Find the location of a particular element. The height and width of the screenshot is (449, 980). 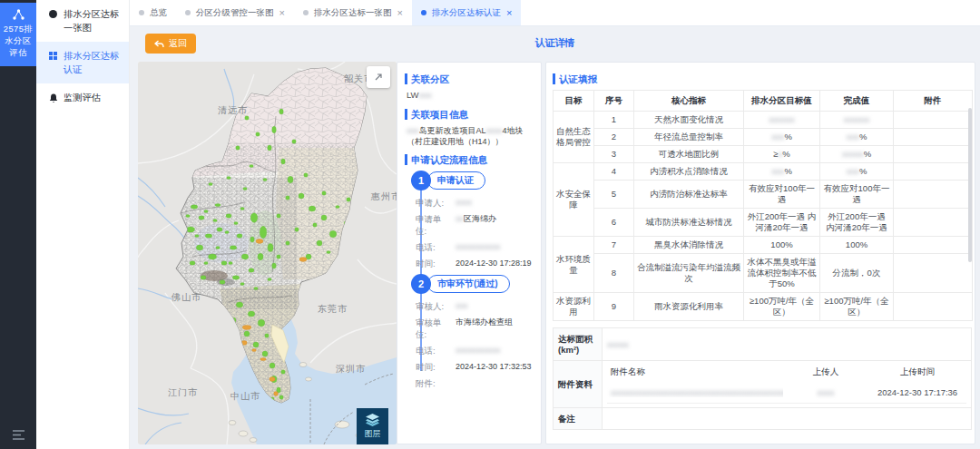

field-value: xxxxxxxxxxx is located at coordinates (478, 350).